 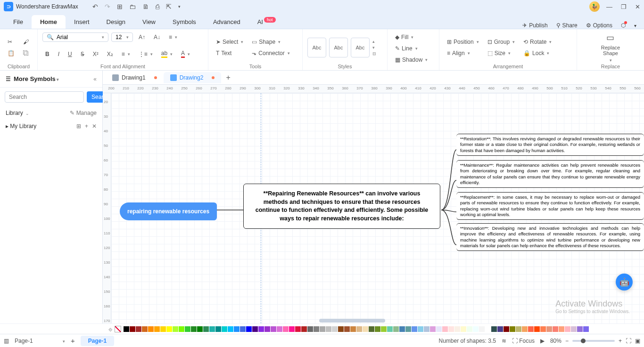 I want to click on replace-shape-button: ▭ Replace Shape ▾, so click(x=611, y=48).